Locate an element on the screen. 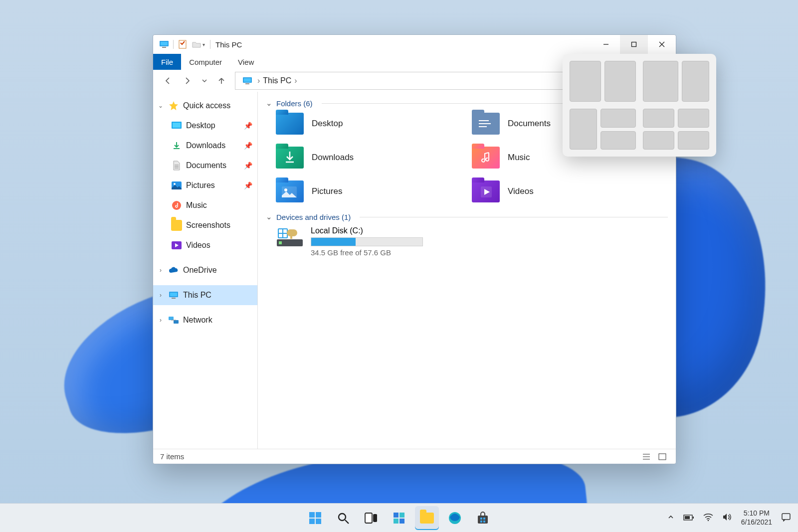 The height and width of the screenshot is (532, 798). sidebar-item-downloads: Downloads 📌 is located at coordinates (205, 146).